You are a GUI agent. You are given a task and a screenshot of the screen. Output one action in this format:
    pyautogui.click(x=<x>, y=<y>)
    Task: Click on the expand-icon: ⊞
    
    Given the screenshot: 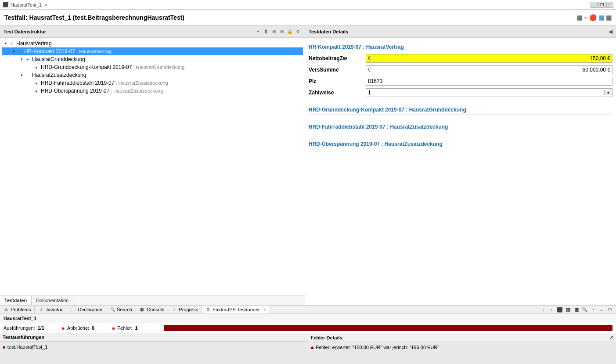 What is the action you would take?
    pyautogui.click(x=274, y=32)
    